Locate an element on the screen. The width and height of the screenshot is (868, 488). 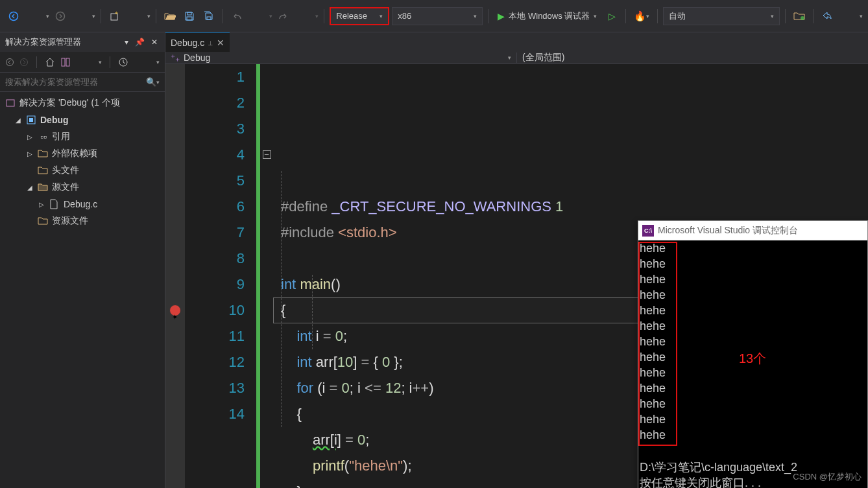
panel-title: 解决方案资源管理器 is located at coordinates (62, 42).